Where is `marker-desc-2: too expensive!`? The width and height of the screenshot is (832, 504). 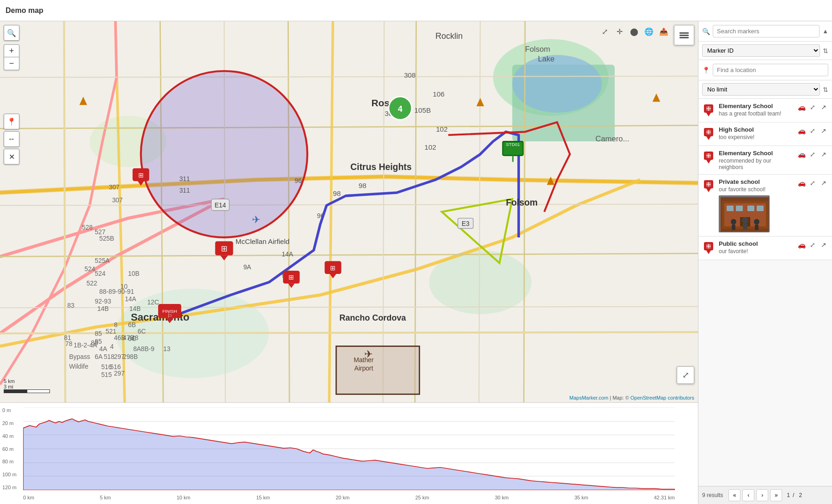
marker-desc-2: too expensive! is located at coordinates (756, 137).